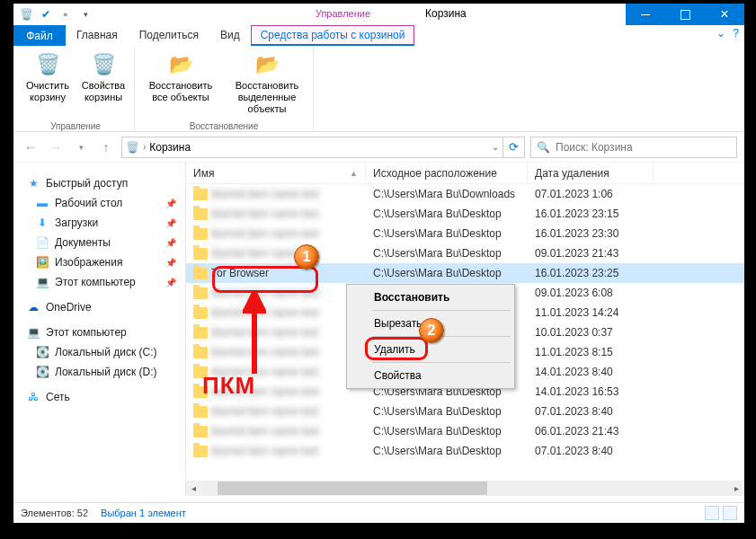 The height and width of the screenshot is (539, 756). What do you see at coordinates (99, 203) in the screenshot?
I see `sidebar-desktop: ▬ Рабочий стол 📌` at bounding box center [99, 203].